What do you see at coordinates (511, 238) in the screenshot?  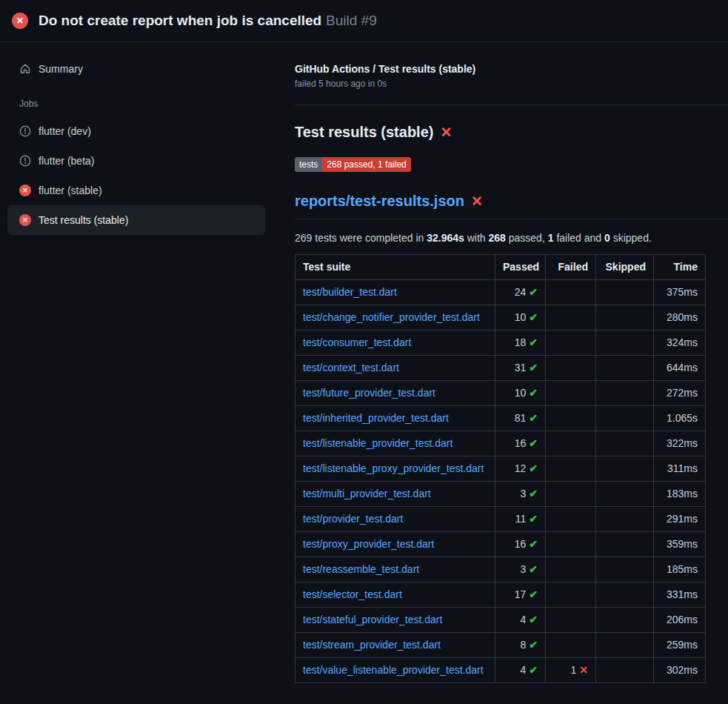 I see `summary-line: 269 tests were completed in 32.964s with…` at bounding box center [511, 238].